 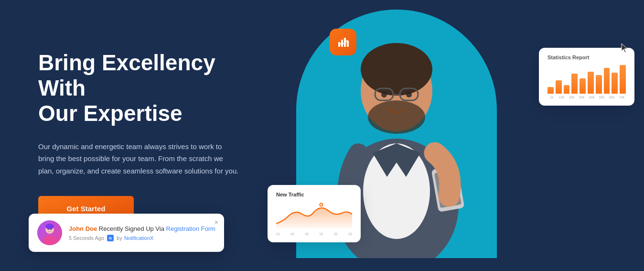 What do you see at coordinates (587, 57) in the screenshot?
I see `stats-title: Statistics Report` at bounding box center [587, 57].